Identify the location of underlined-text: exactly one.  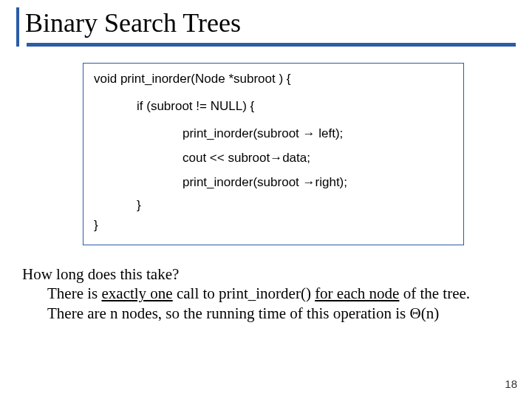
(137, 293).